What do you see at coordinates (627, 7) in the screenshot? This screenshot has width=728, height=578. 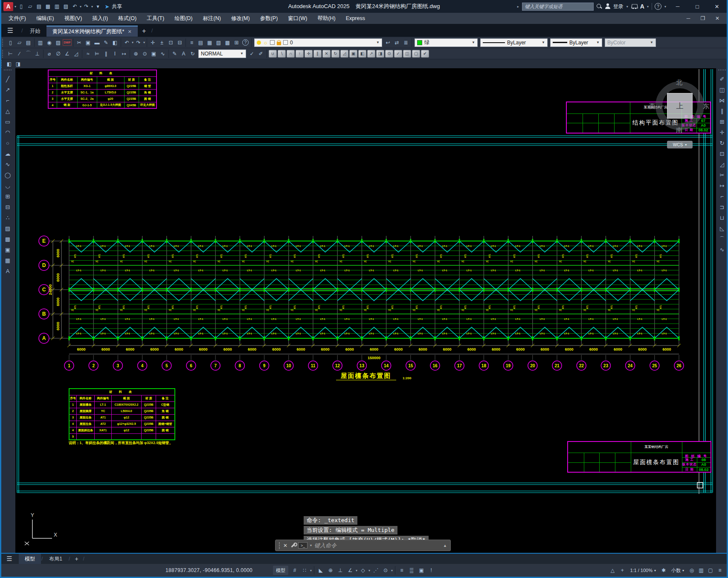 I see `sign-in-chevron-icon: ▾` at bounding box center [627, 7].